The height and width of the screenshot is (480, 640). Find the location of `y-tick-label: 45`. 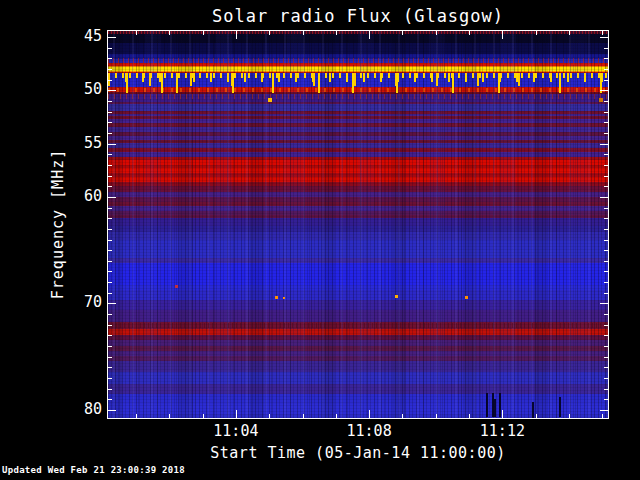

y-tick-label: 45 is located at coordinates (85, 36).